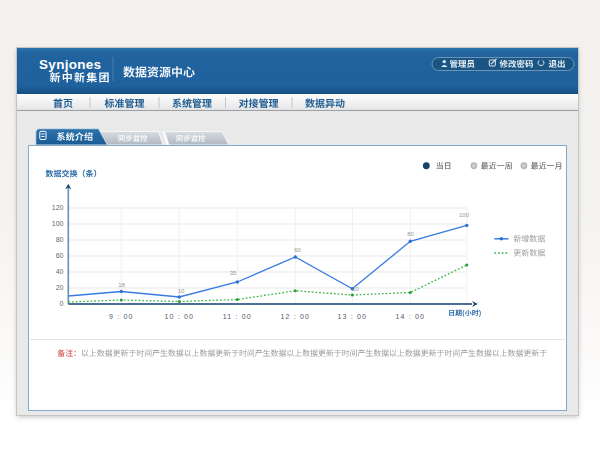  What do you see at coordinates (179, 316) in the screenshot?
I see `svg-text: 10 : 00` at bounding box center [179, 316].